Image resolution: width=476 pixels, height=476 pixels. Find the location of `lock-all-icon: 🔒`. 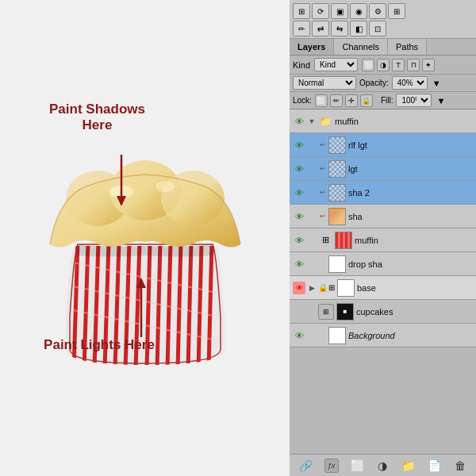

lock-all-icon: 🔒 is located at coordinates (367, 101).